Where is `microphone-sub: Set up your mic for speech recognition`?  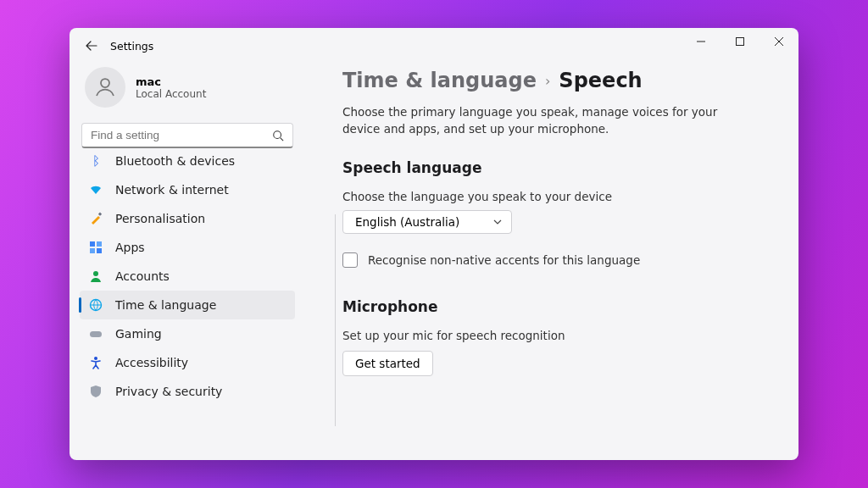
microphone-sub: Set up your mic for speech recognition is located at coordinates (559, 336).